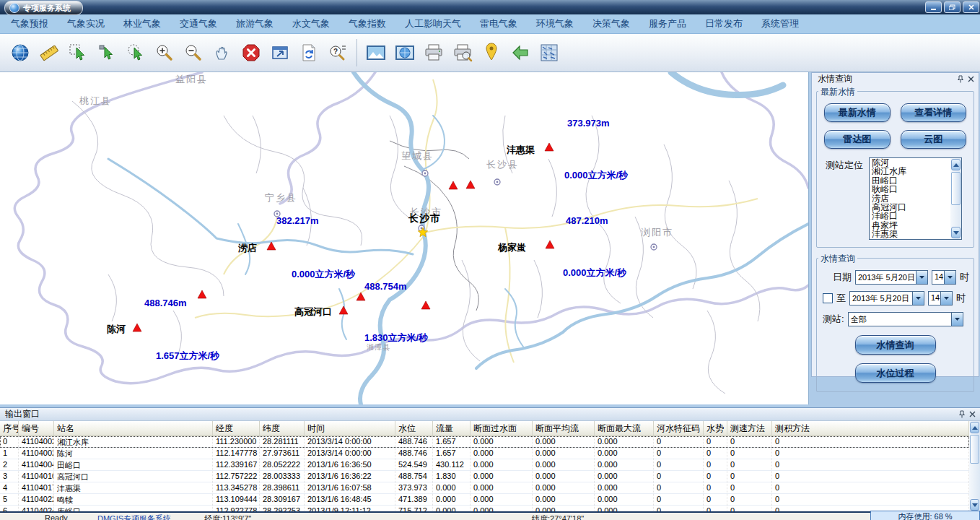  Describe the element at coordinates (910, 234) in the screenshot. I see `station-list-item: 沣惠渠` at that location.